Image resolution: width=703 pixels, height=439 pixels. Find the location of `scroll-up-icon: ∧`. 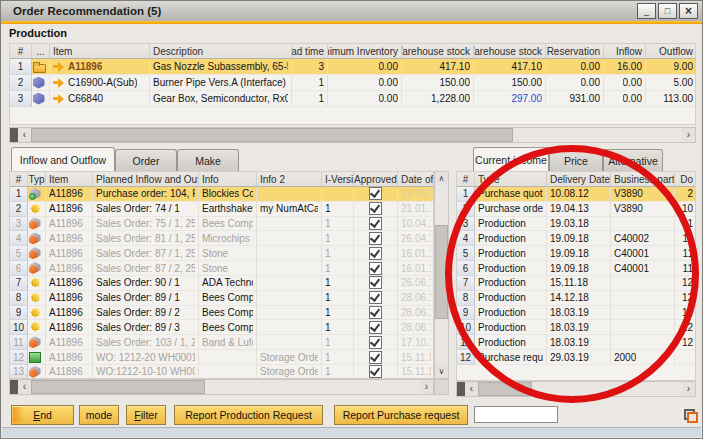

scroll-up-icon: ∧ is located at coordinates (442, 178).